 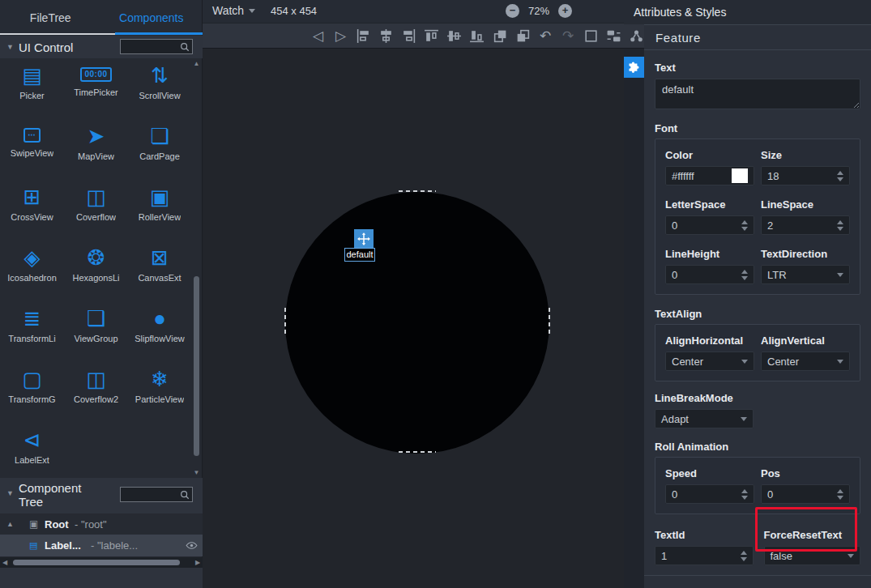 I want to click on rollerview-icon: ▣, so click(x=160, y=197).